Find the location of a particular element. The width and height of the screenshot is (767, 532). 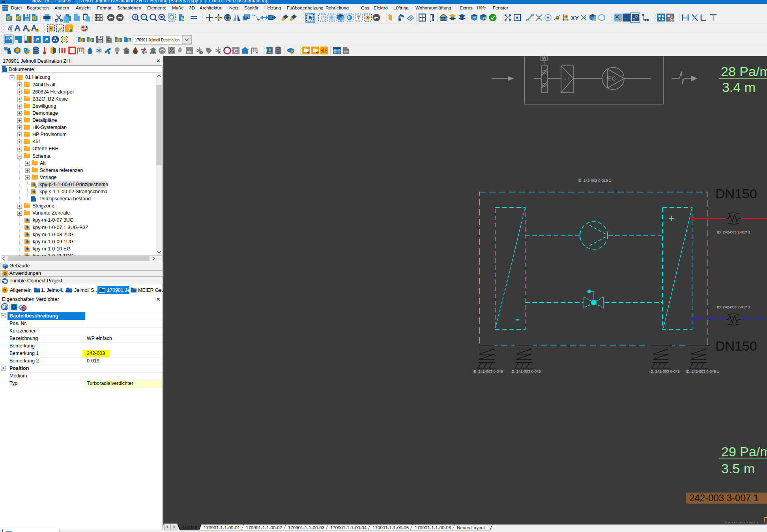

svg-text: 3.5 m is located at coordinates (738, 469).